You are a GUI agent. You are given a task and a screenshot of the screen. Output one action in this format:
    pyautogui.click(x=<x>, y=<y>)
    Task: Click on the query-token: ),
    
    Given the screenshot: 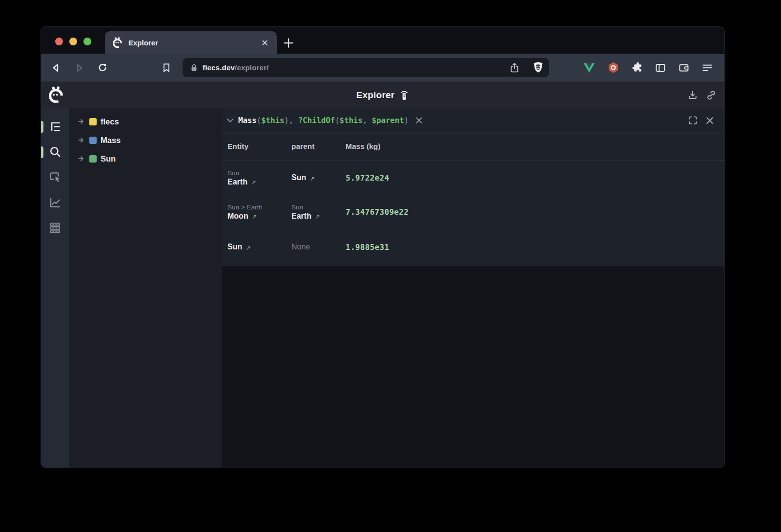 What is the action you would take?
    pyautogui.click(x=291, y=120)
    